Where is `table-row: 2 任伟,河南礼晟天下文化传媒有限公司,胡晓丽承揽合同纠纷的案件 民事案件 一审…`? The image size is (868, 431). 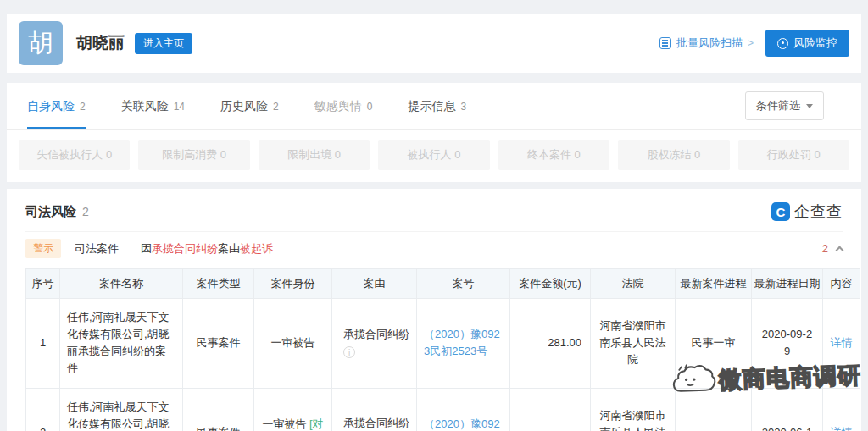 table-row: 2 任伟,河南礼晟天下文化传媒有限公司,胡晓丽承揽合同纠纷的案件 民事案件 一审… is located at coordinates (443, 410).